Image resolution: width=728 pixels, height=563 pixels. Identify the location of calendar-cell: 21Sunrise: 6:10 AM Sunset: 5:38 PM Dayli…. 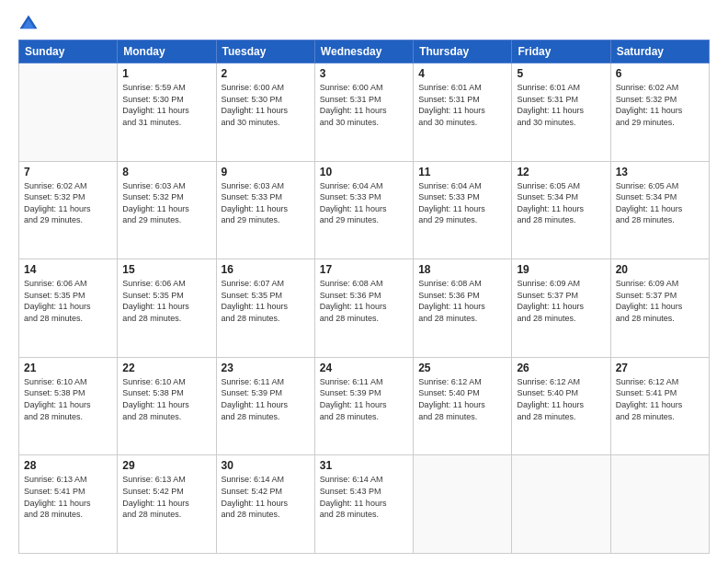
(68, 407).